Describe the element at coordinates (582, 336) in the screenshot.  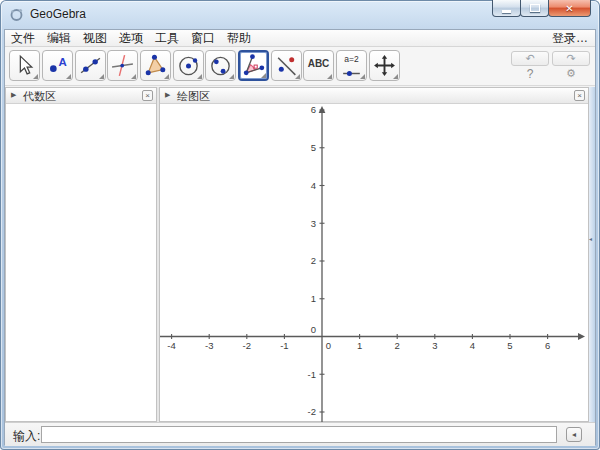
I see `x-axis-arrow-icon` at that location.